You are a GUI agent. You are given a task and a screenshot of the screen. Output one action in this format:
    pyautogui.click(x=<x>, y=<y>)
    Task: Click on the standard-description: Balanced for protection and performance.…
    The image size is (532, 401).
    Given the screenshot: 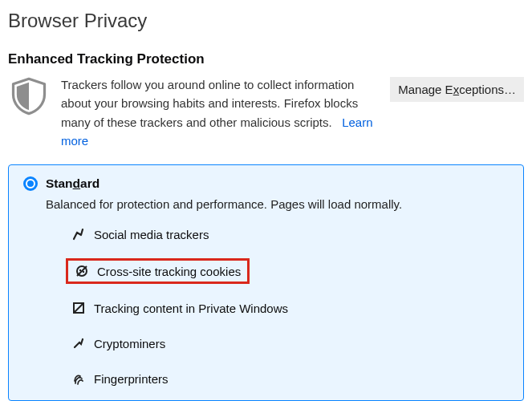 What is the action you would take?
    pyautogui.click(x=278, y=204)
    